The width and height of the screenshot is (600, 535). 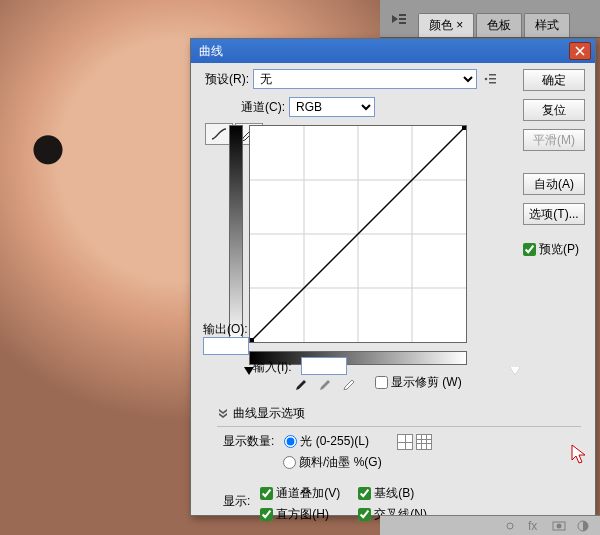 What do you see at coordinates (554, 214) in the screenshot?
I see `options-button: 选项(T)...` at bounding box center [554, 214].